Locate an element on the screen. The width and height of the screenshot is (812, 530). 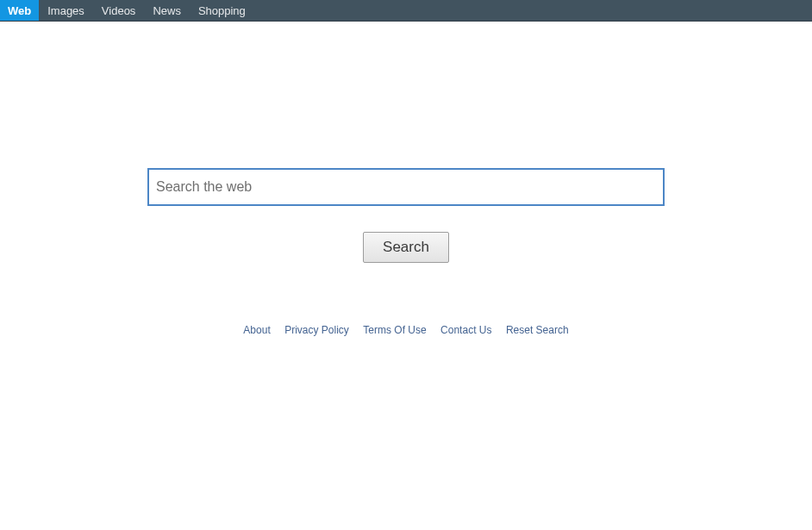
footer-links: About Privacy Policy Terms Of Use Contac… is located at coordinates (406, 329).